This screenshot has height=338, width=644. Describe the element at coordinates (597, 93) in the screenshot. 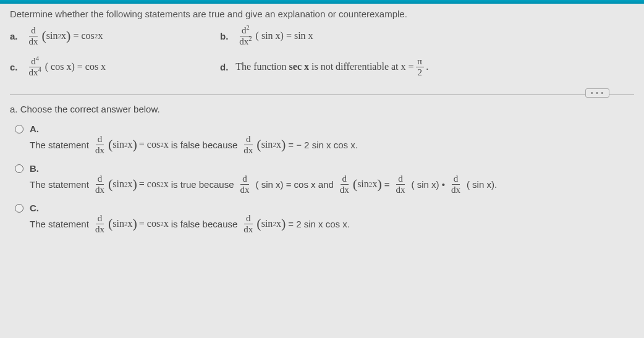

I see `ellipsis-icon: • • •` at that location.